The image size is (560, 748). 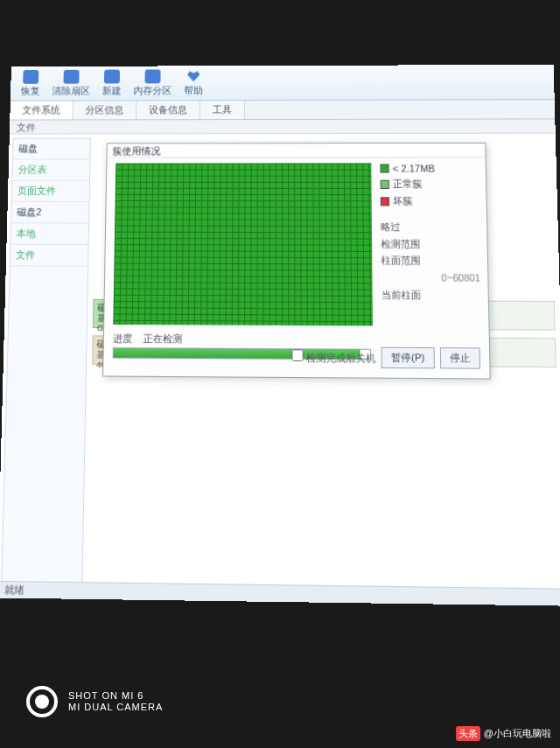 I want to click on info-value: 0~60801, so click(x=431, y=278).